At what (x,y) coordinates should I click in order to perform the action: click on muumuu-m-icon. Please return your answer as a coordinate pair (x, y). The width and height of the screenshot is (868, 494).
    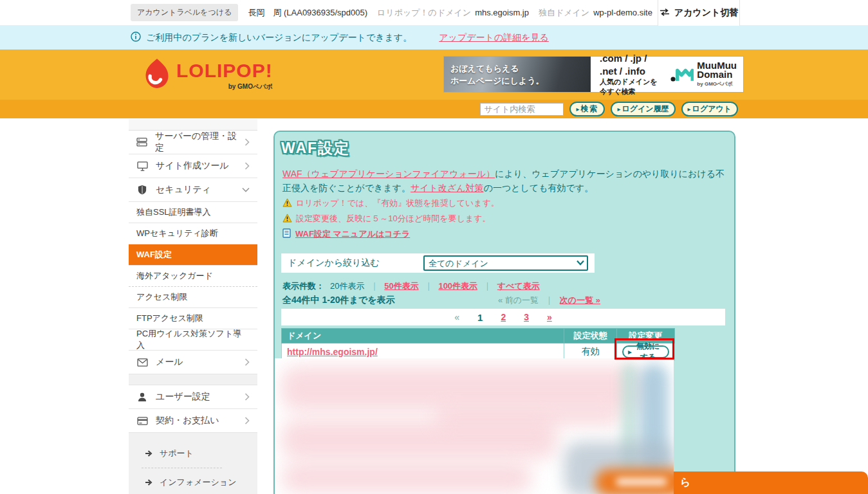
    Looking at the image, I should click on (682, 75).